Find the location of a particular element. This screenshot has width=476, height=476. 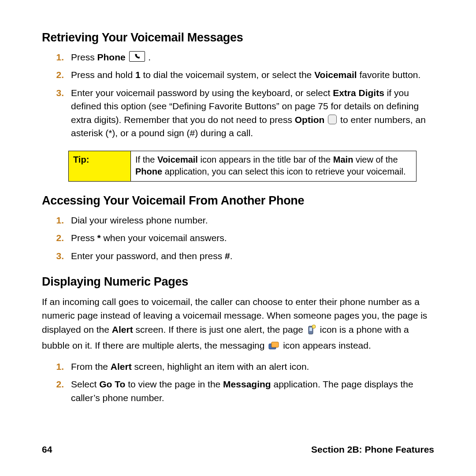

tip-box: Tip: If the Voicemail icon appears in th… is located at coordinates (242, 166).